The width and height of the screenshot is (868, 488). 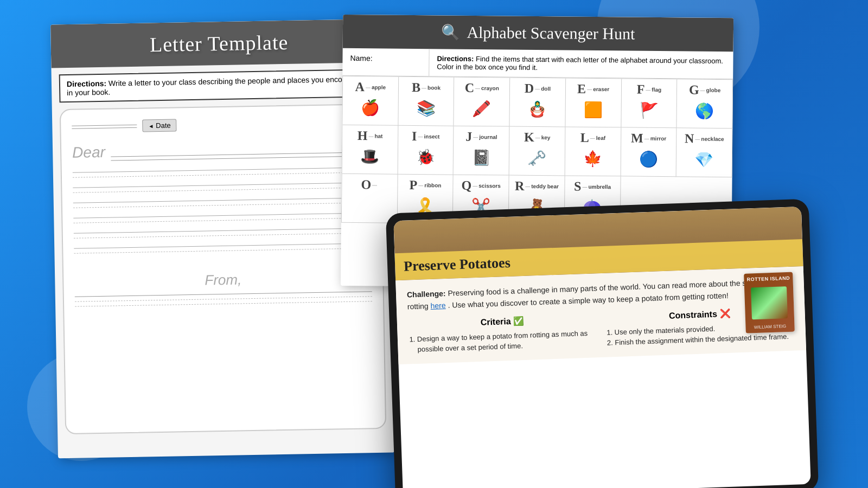 What do you see at coordinates (89, 153) in the screenshot?
I see `dear-text: Dear` at bounding box center [89, 153].